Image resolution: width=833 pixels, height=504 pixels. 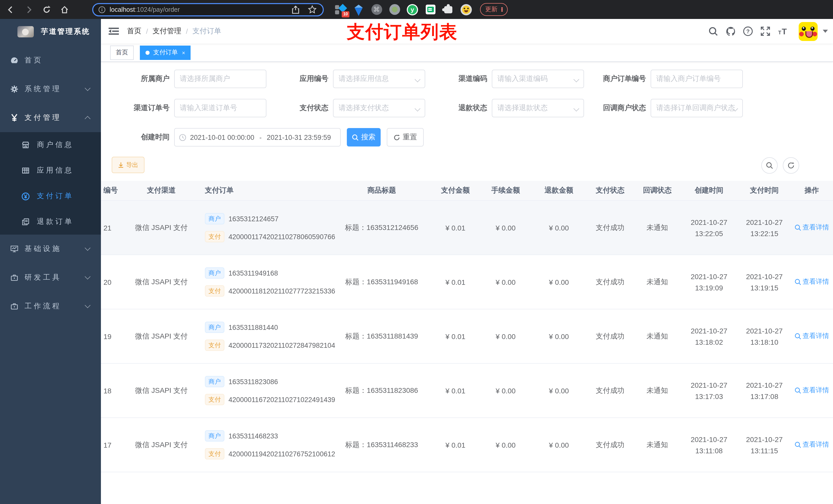 What do you see at coordinates (697, 108) in the screenshot?
I see `filter-select: 请选择订单回调商户状态` at bounding box center [697, 108].